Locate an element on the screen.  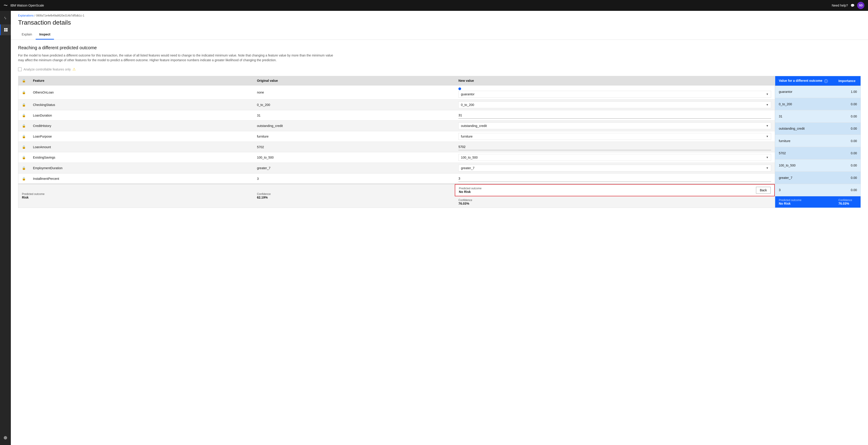
sidebar-item-pulse is located at coordinates (5, 18).